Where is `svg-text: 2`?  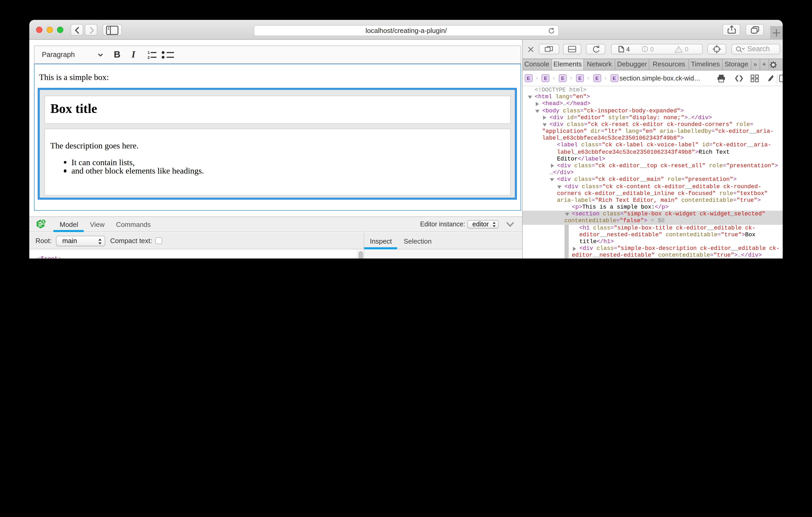
svg-text: 2 is located at coordinates (148, 57).